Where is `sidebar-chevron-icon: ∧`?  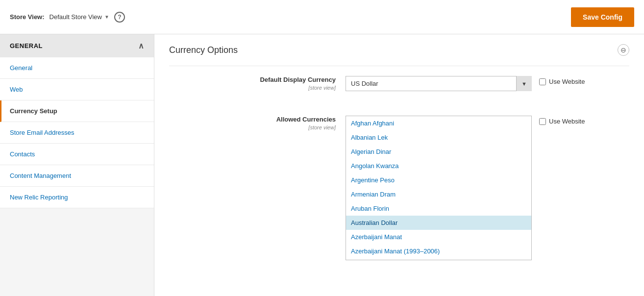
sidebar-chevron-icon: ∧ is located at coordinates (141, 46).